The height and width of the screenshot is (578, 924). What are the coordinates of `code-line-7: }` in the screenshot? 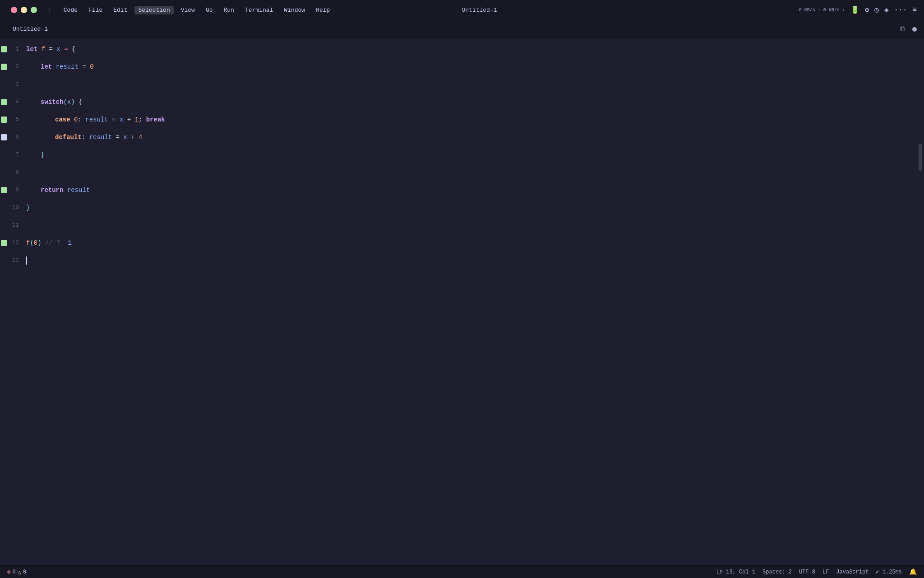 It's located at (473, 154).